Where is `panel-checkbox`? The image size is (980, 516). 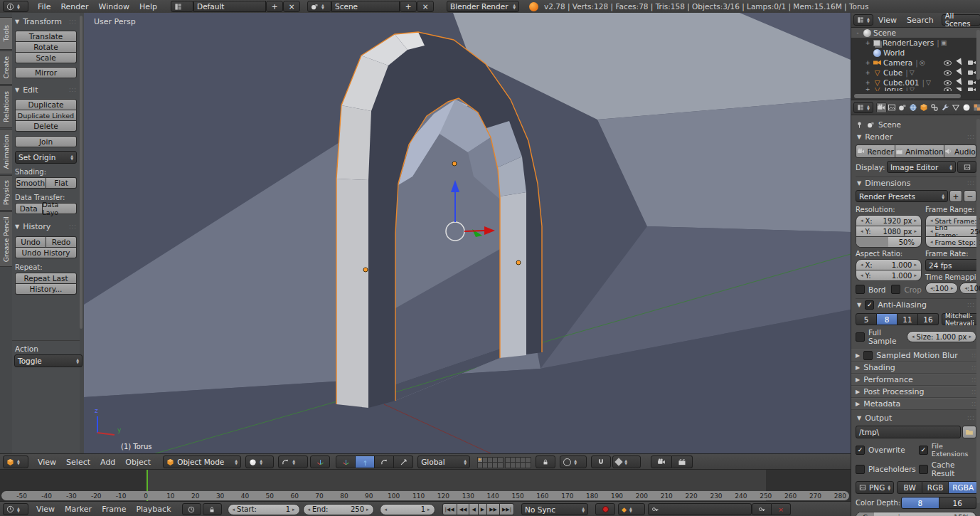
panel-checkbox is located at coordinates (868, 356).